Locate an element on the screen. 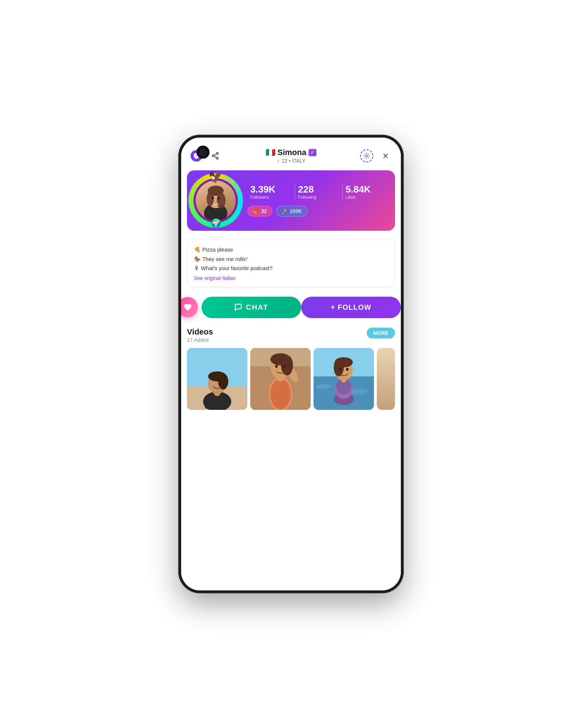 The height and width of the screenshot is (728, 582). avatar-frame: 🦅 is located at coordinates (216, 201).